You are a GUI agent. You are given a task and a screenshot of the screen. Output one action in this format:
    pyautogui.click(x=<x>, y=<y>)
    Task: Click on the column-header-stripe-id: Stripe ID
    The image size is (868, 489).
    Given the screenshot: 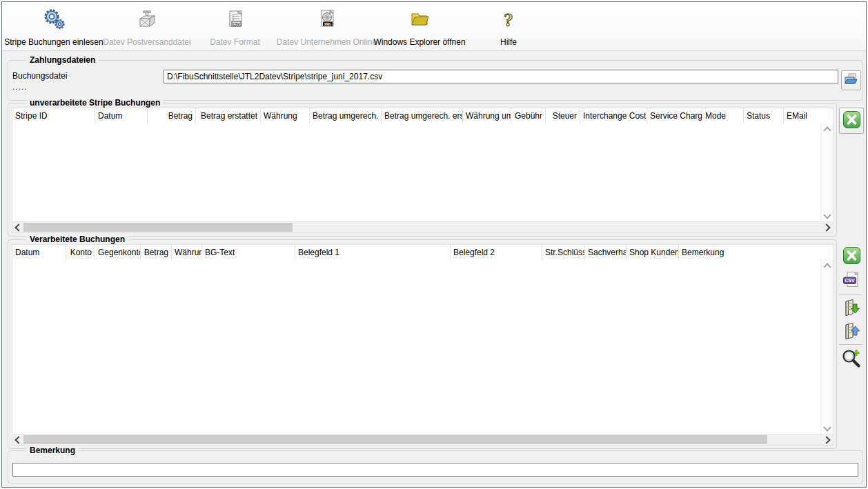 What is the action you would take?
    pyautogui.click(x=54, y=116)
    